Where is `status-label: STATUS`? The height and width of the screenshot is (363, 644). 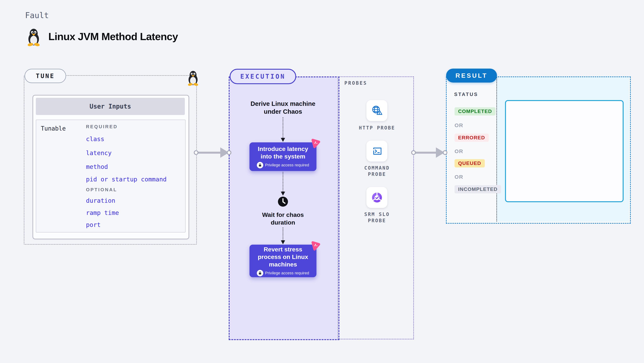
status-label: STATUS is located at coordinates (466, 94).